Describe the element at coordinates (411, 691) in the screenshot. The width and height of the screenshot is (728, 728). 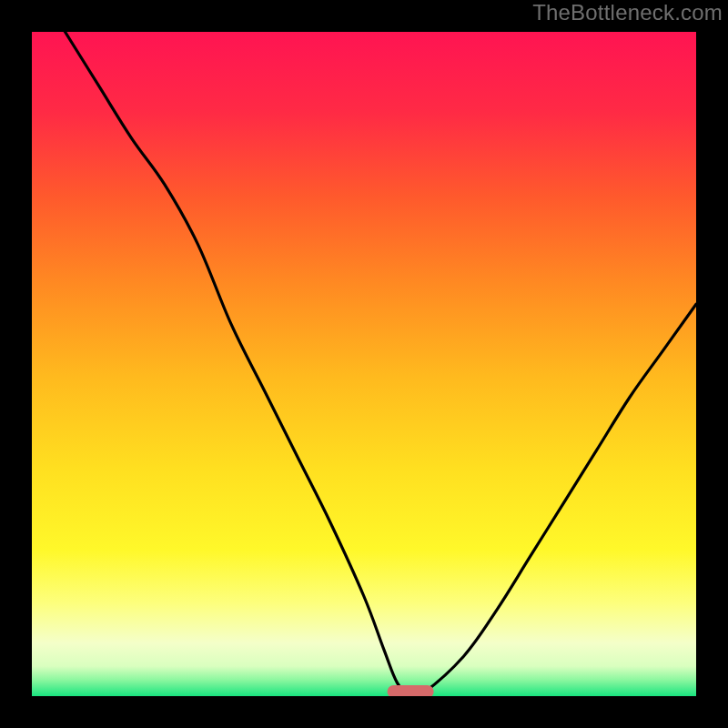
I see `bottleneck-marker` at that location.